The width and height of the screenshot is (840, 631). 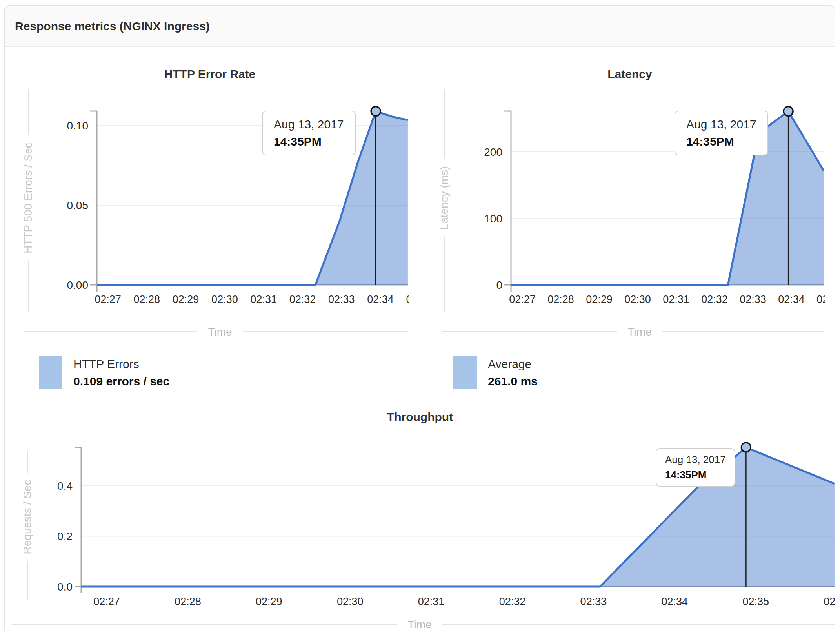 What do you see at coordinates (78, 285) in the screenshot?
I see `y-tick-label: 0.00` at bounding box center [78, 285].